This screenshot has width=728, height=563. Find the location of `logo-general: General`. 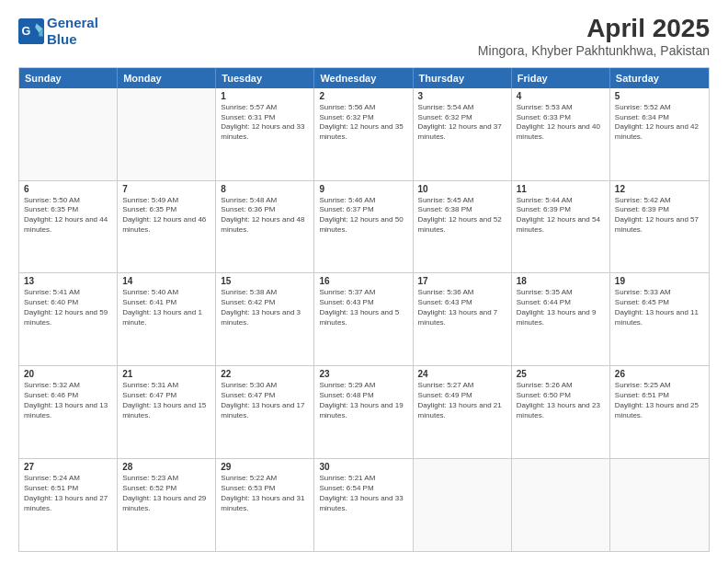

logo-general: General is located at coordinates (73, 22).